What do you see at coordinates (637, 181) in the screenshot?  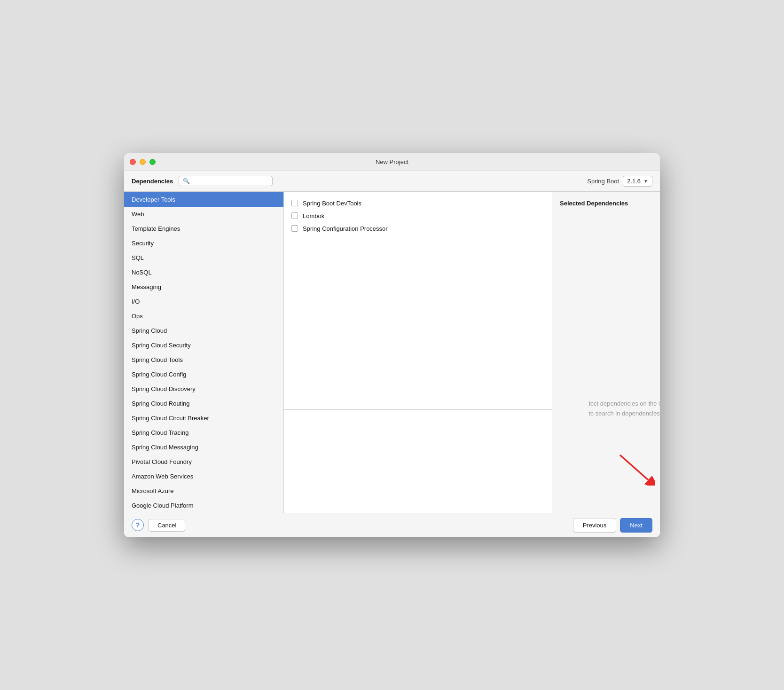 I see `spring-boot-version-select: 2.1.6 ▼` at bounding box center [637, 181].